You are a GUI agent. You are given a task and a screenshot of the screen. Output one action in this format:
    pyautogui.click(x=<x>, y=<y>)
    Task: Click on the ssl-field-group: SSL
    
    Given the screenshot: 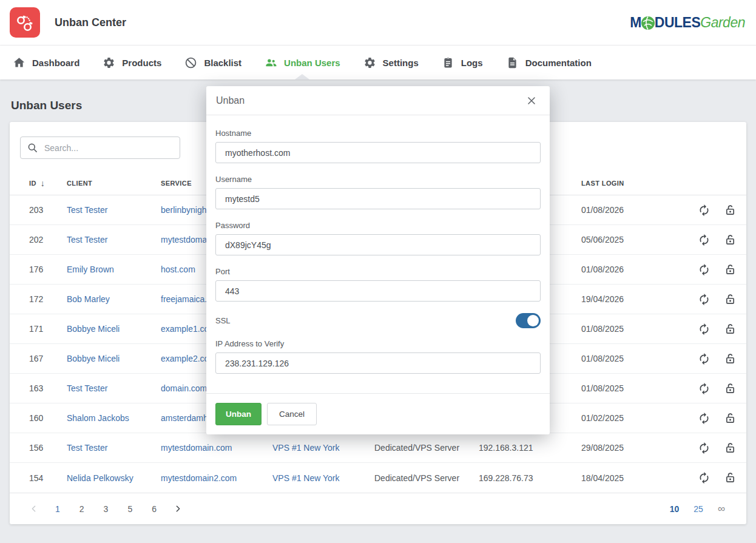 What is the action you would take?
    pyautogui.click(x=378, y=320)
    